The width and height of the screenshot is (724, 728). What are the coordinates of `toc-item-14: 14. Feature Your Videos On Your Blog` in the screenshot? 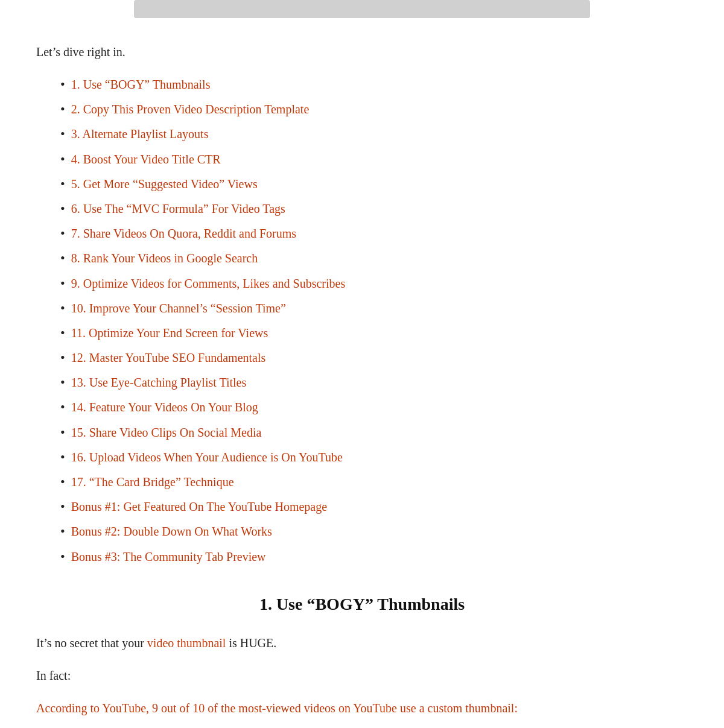 It's located at (374, 407).